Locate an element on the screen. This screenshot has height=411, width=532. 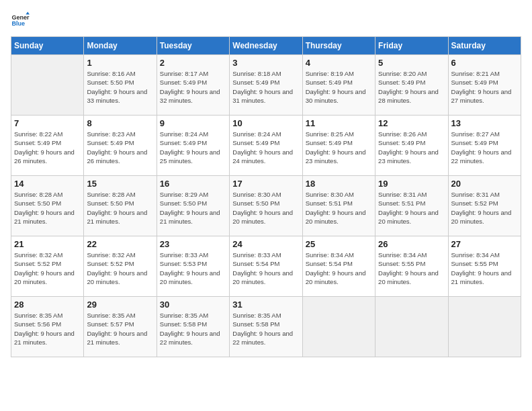
day-number: 7 is located at coordinates (47, 124).